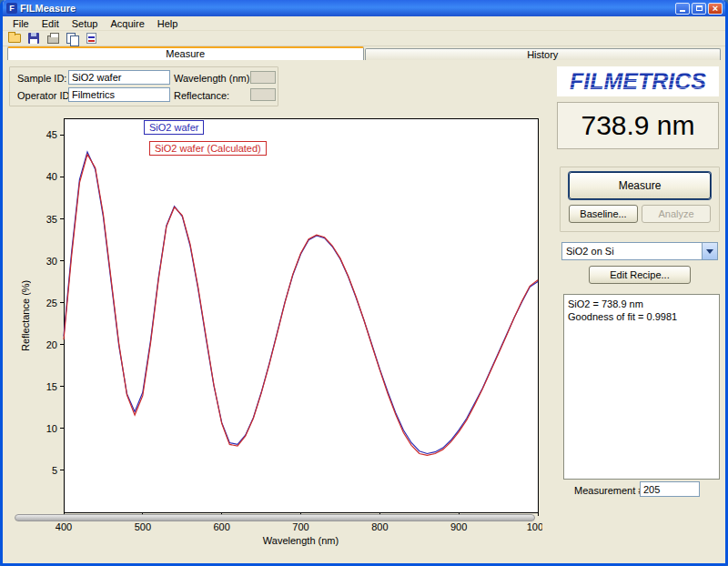 Image resolution: width=728 pixels, height=566 pixels. What do you see at coordinates (263, 77) in the screenshot?
I see `wavelength-field` at bounding box center [263, 77].